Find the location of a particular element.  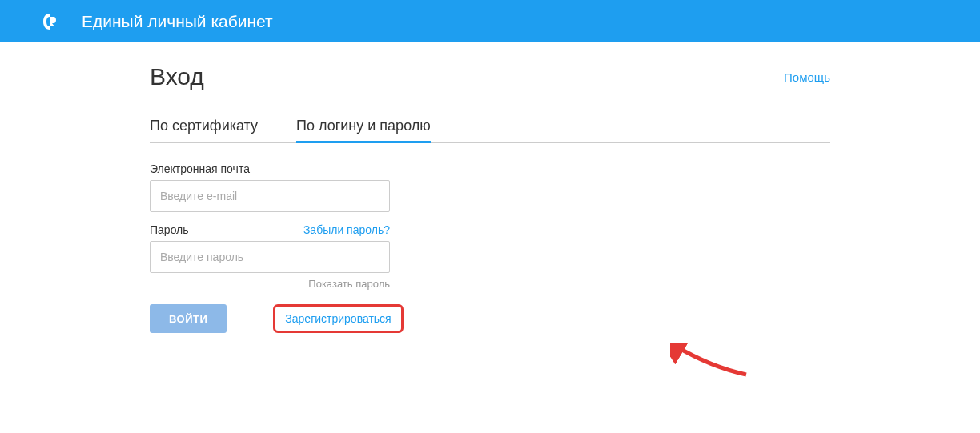

tab-certificate: По сертификату is located at coordinates (203, 130).